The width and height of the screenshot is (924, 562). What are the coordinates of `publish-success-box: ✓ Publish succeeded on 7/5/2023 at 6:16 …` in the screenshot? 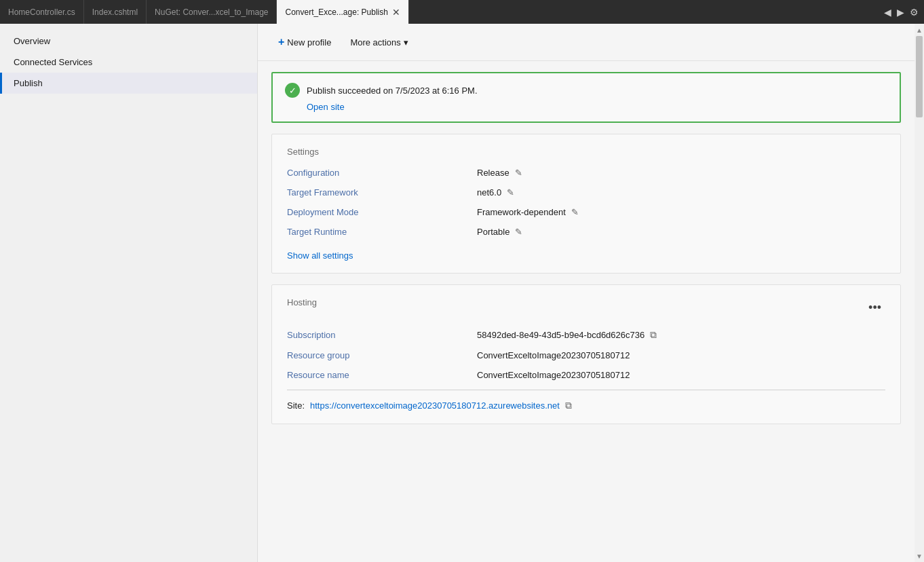 It's located at (586, 98).